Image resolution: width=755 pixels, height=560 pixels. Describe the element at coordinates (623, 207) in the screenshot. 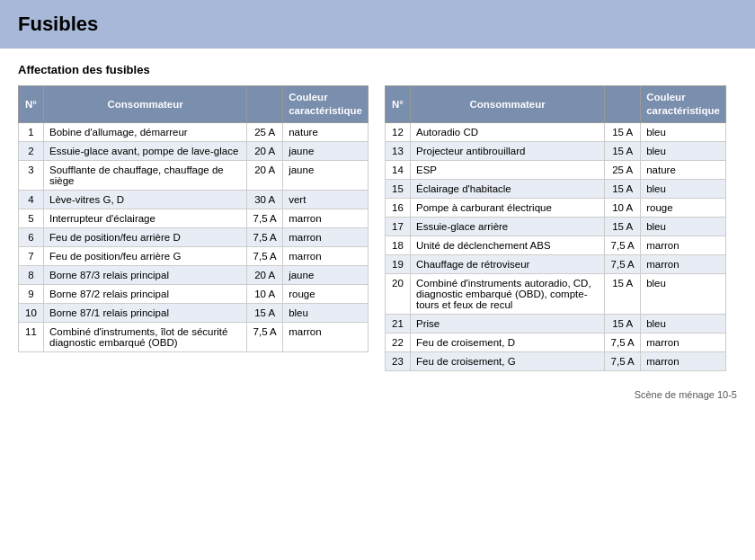

I see `cell-amp: 10 A` at that location.